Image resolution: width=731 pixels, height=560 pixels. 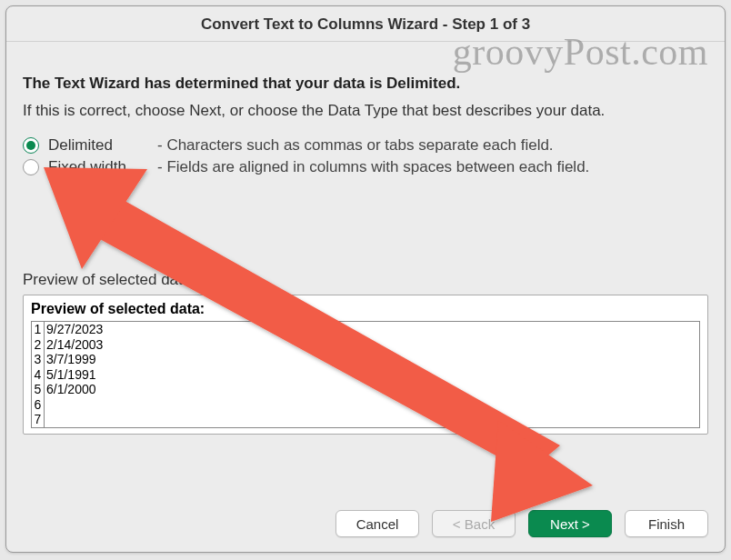 What do you see at coordinates (38, 420) in the screenshot?
I see `preview-row-num: 7` at bounding box center [38, 420].